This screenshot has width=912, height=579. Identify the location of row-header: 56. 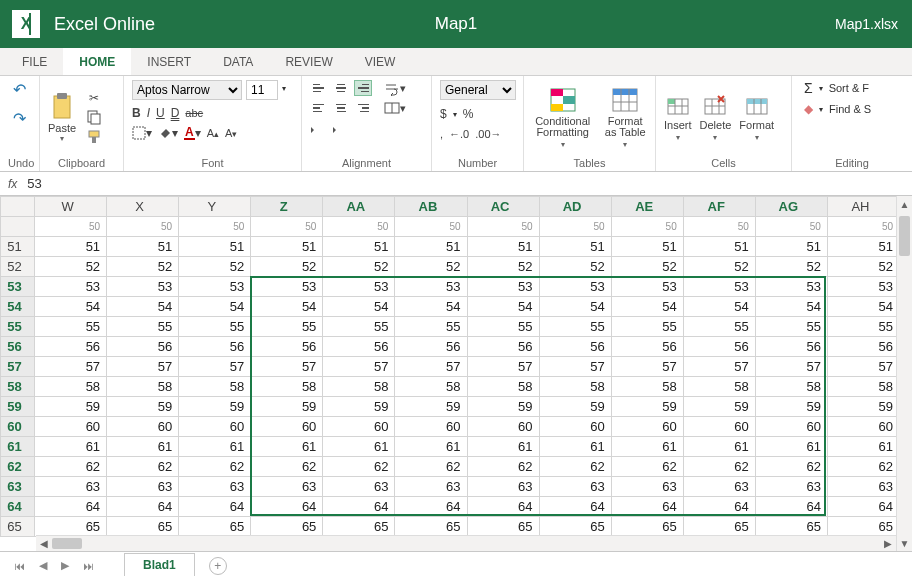
(18, 347).